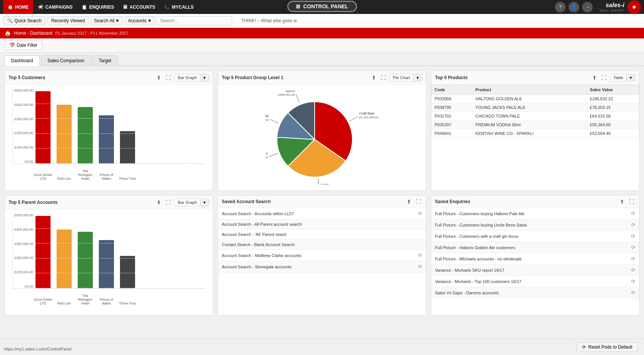 This screenshot has width=644, height=355. Describe the element at coordinates (18, 7) in the screenshot. I see `nav-item-home: 🏠 HOME` at that location.